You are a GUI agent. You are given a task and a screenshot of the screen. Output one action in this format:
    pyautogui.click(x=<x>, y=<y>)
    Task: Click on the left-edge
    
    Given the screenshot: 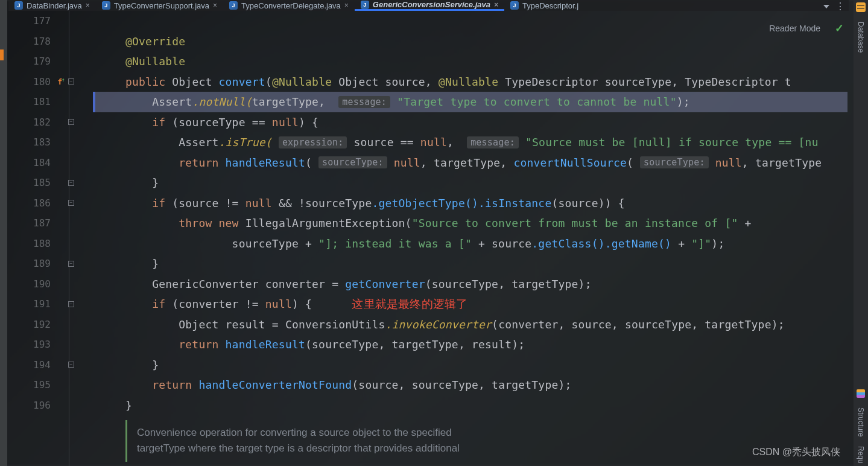 What is the action you would take?
    pyautogui.click(x=4, y=233)
    